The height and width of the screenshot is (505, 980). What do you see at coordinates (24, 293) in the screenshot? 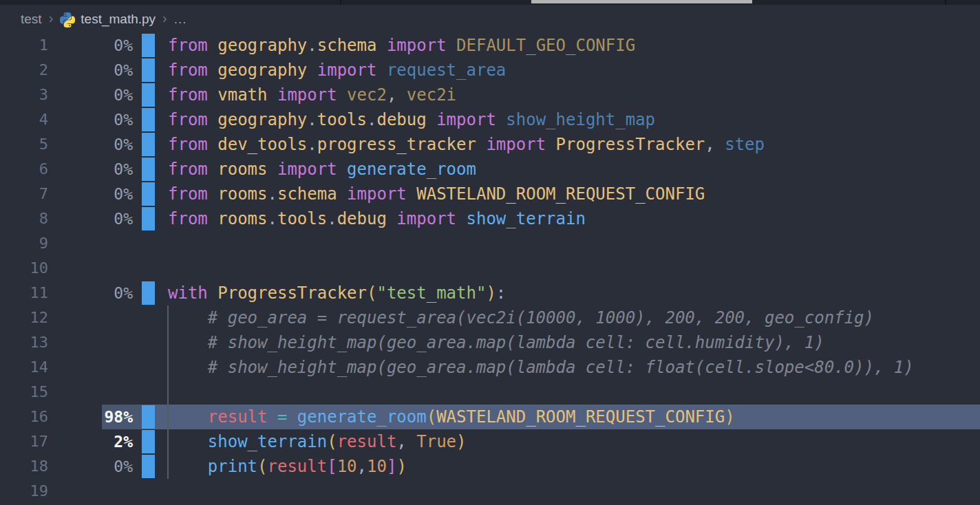
I see `line-number: 11` at bounding box center [24, 293].